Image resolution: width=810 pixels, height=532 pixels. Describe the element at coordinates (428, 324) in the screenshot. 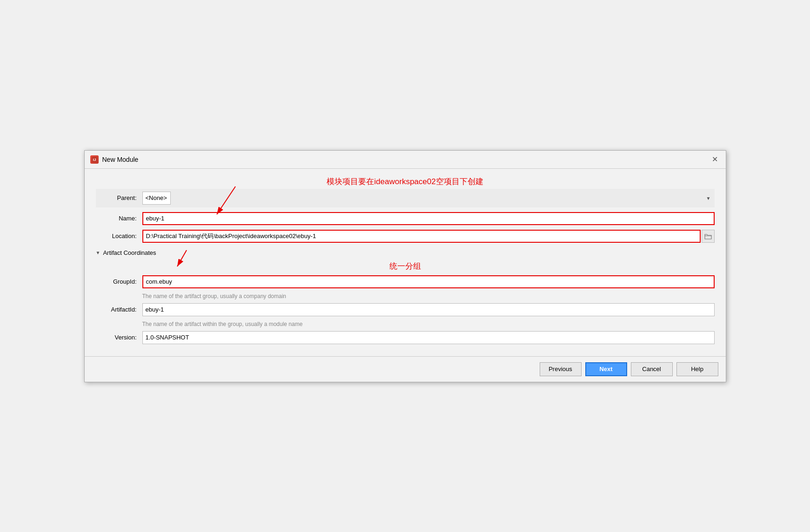

I see `artifactid-hint: The name of the artifact within the grou…` at that location.